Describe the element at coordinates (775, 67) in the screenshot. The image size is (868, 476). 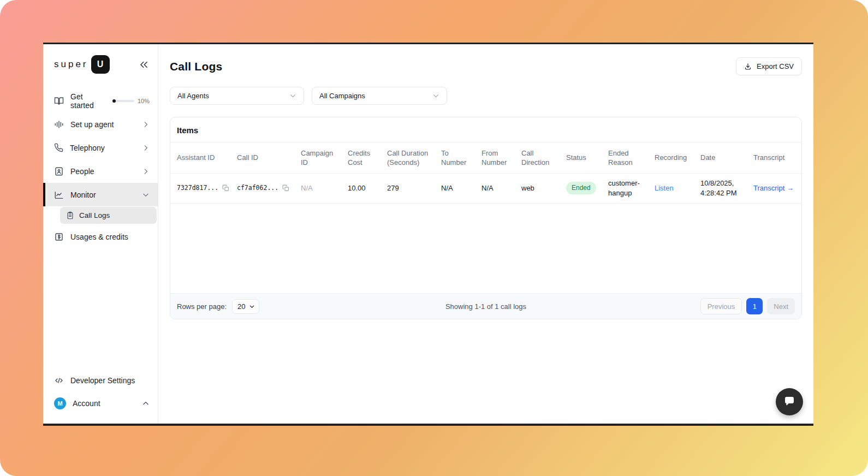
I see `export-csv-label: Export CSV` at that location.